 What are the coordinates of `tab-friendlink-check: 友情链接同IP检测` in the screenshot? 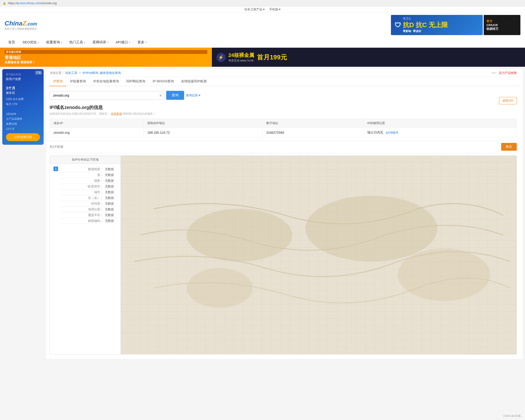 It's located at (194, 82).